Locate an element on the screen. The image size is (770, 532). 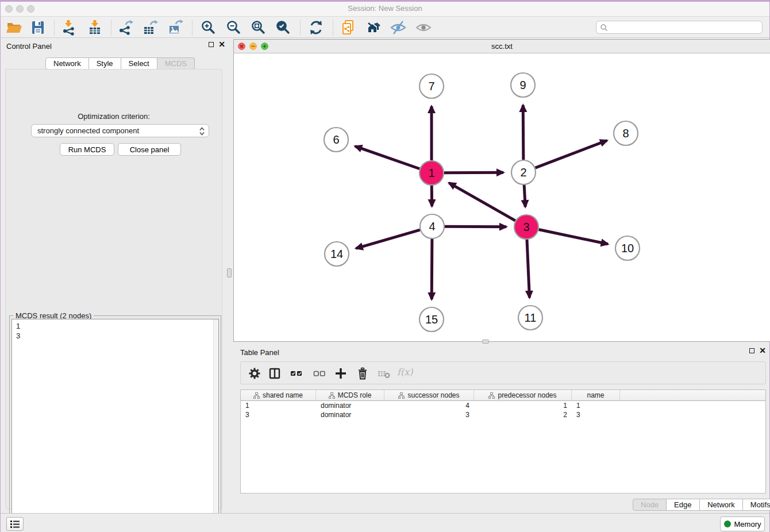
node-label-9: 9 is located at coordinates (523, 85).